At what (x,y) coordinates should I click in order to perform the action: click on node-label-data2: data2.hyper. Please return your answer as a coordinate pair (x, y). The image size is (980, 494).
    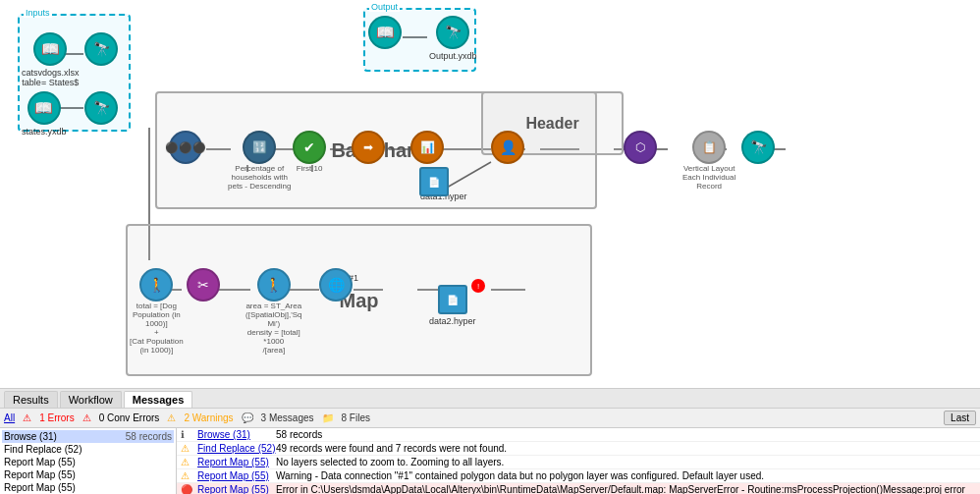
    Looking at the image, I should click on (453, 321).